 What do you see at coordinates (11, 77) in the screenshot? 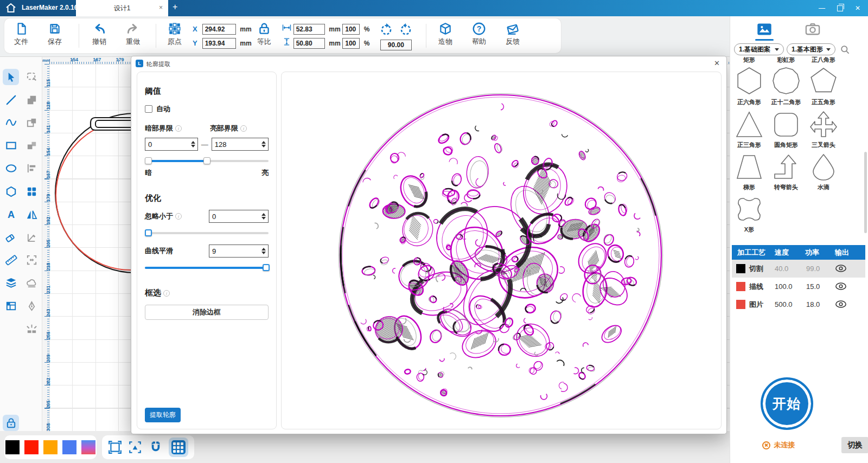
I see `tool-select-icon` at bounding box center [11, 77].